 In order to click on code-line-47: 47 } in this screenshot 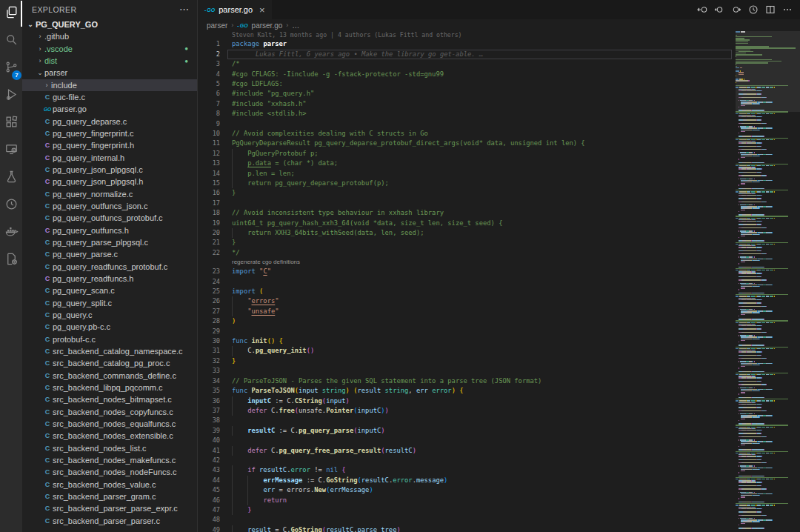, I will do `click(467, 510)`.